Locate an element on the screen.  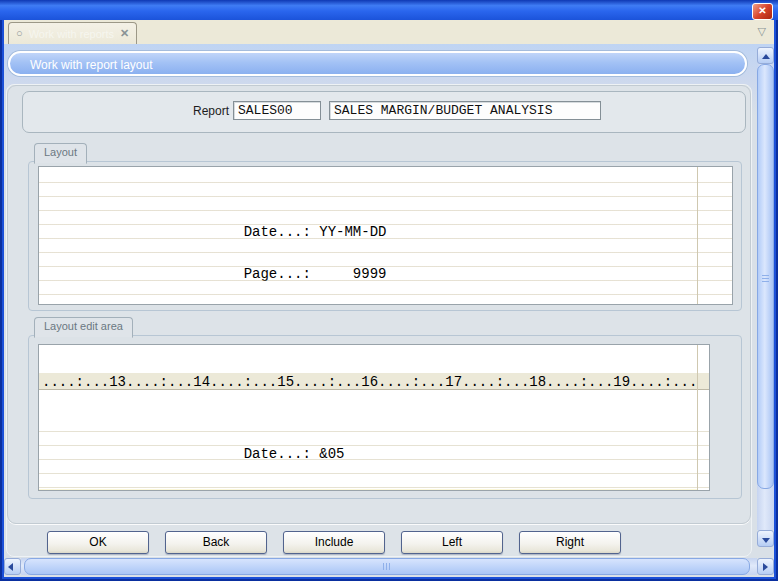
report-field-label: Report is located at coordinates (191, 111).